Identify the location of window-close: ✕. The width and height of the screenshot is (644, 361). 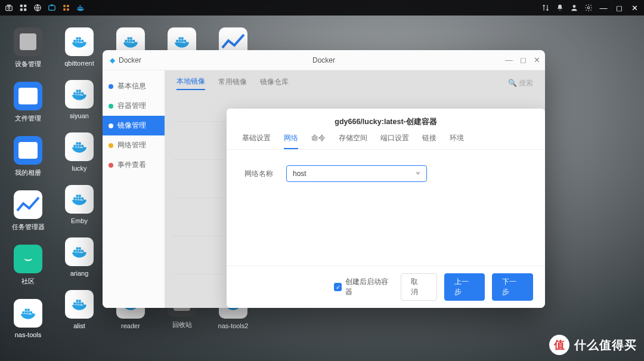
(634, 8).